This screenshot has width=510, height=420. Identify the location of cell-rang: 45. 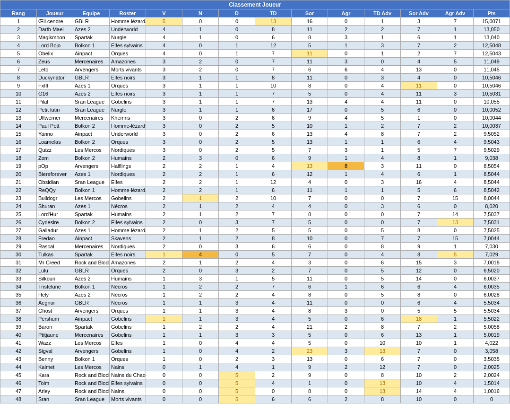
(19, 376).